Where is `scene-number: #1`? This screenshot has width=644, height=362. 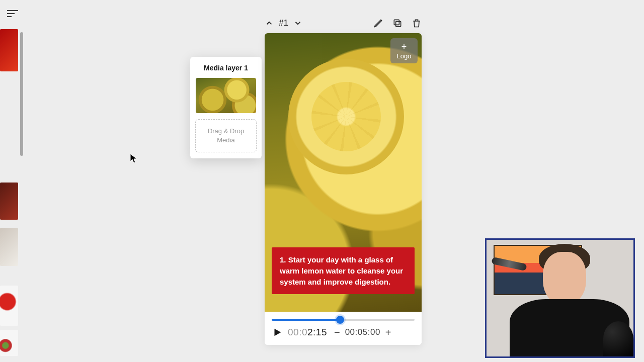
scene-number: #1 is located at coordinates (284, 23).